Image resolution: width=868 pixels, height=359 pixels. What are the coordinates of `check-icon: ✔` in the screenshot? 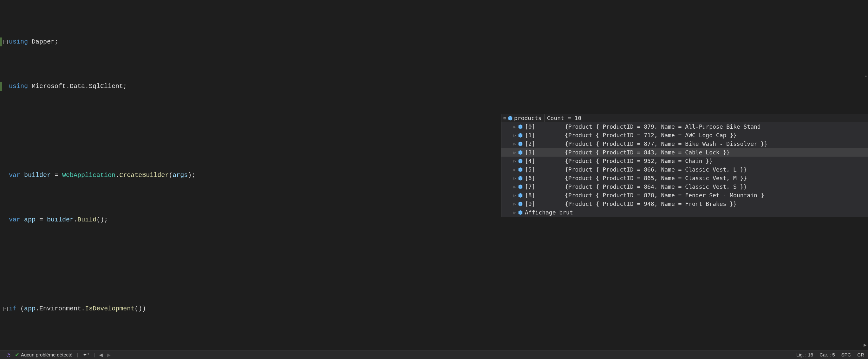 It's located at (17, 355).